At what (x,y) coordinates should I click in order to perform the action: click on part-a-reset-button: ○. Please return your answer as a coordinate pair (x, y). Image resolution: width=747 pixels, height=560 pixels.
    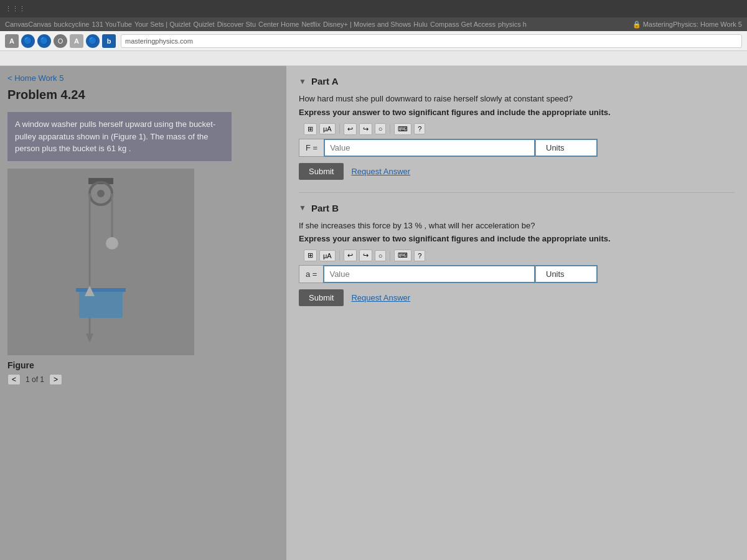
    Looking at the image, I should click on (381, 129).